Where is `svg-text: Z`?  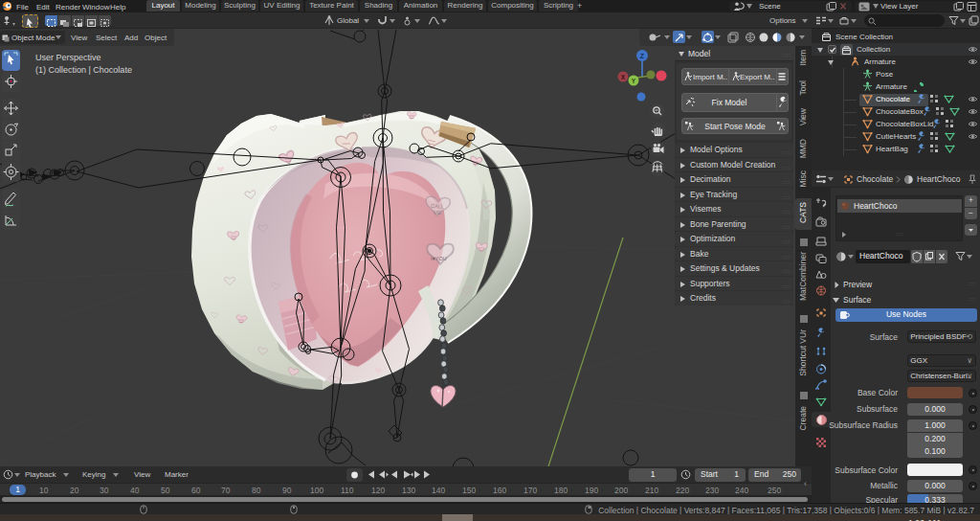 svg-text: Z is located at coordinates (643, 56).